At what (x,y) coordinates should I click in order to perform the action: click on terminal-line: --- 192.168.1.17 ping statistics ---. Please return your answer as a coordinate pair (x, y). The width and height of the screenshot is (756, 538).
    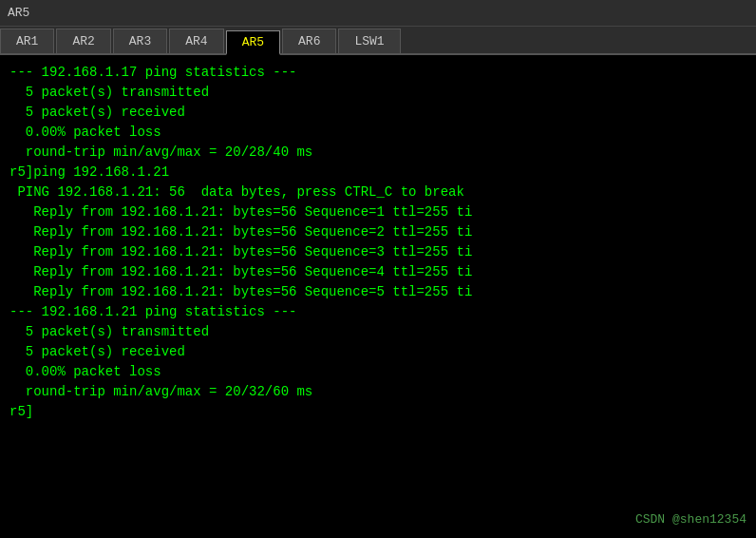
    Looking at the image, I should click on (378, 72).